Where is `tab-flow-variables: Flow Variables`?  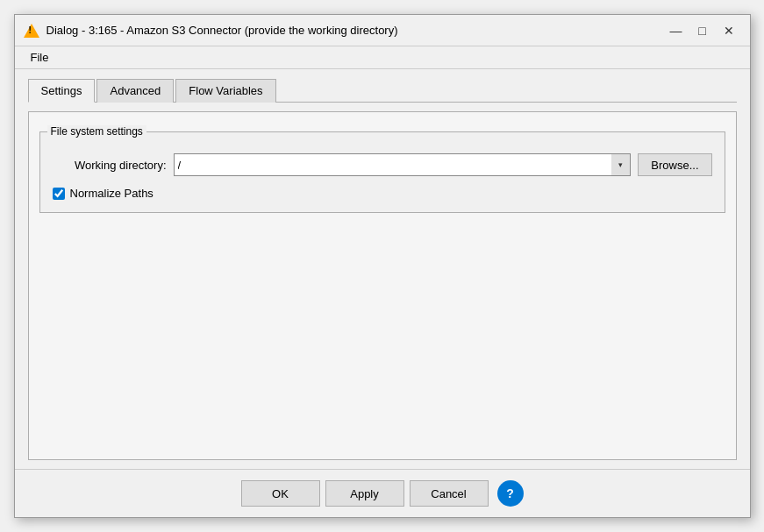 tab-flow-variables: Flow Variables is located at coordinates (225, 91).